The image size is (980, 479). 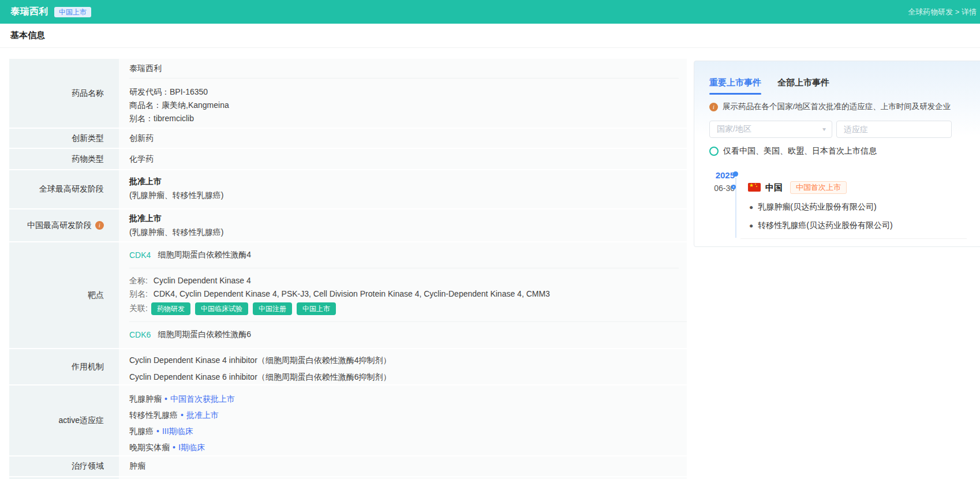 What do you see at coordinates (178, 431) in the screenshot?
I see `indication-status-link: III期临床` at bounding box center [178, 431].